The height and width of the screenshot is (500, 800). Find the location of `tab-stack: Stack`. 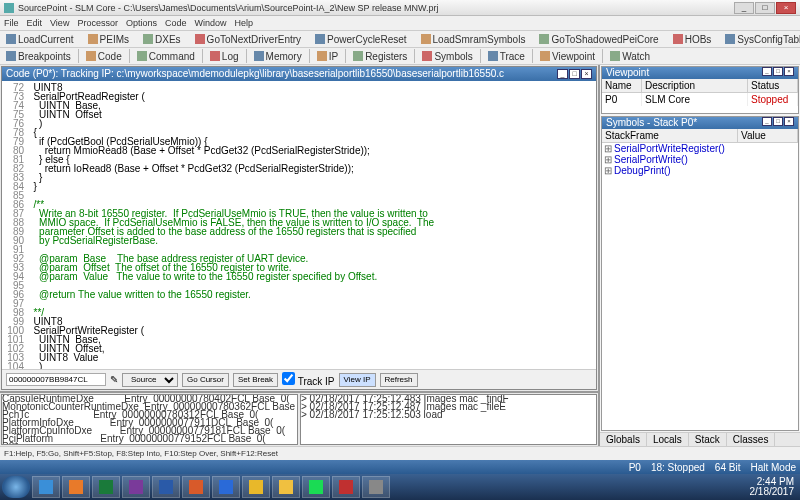

tab-stack: Stack is located at coordinates (708, 440).